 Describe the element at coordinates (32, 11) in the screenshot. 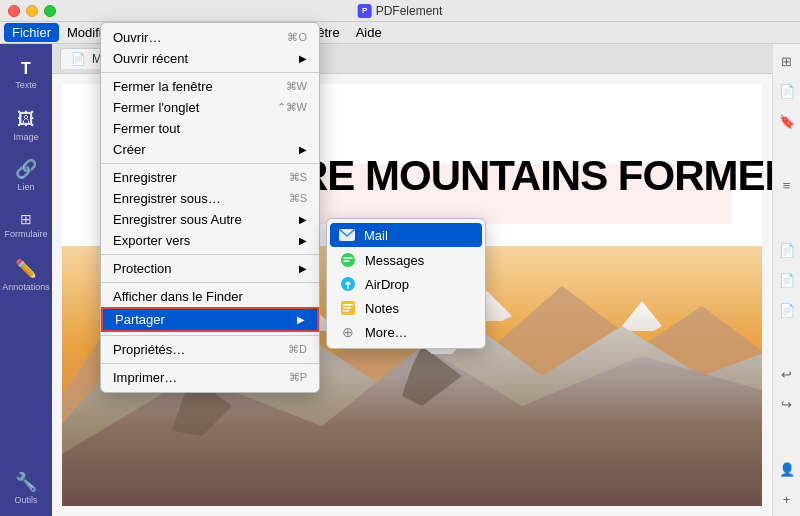

I see `minimize-button` at that location.